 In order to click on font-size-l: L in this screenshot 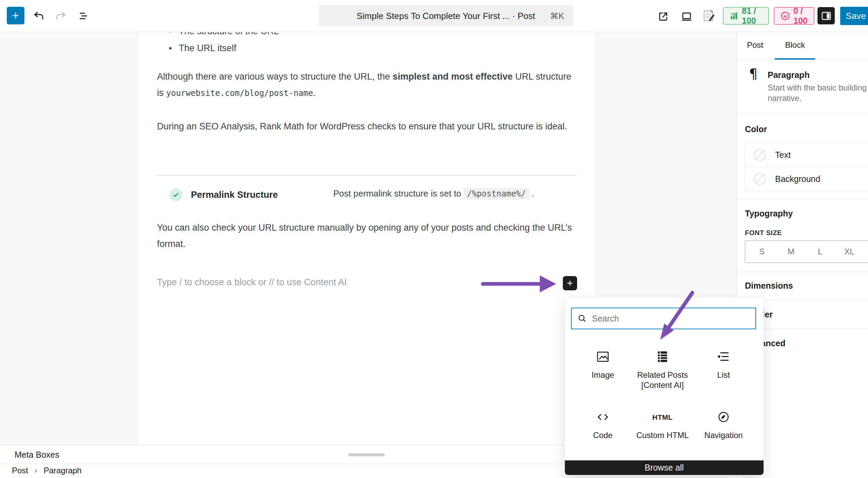, I will do `click(820, 252)`.